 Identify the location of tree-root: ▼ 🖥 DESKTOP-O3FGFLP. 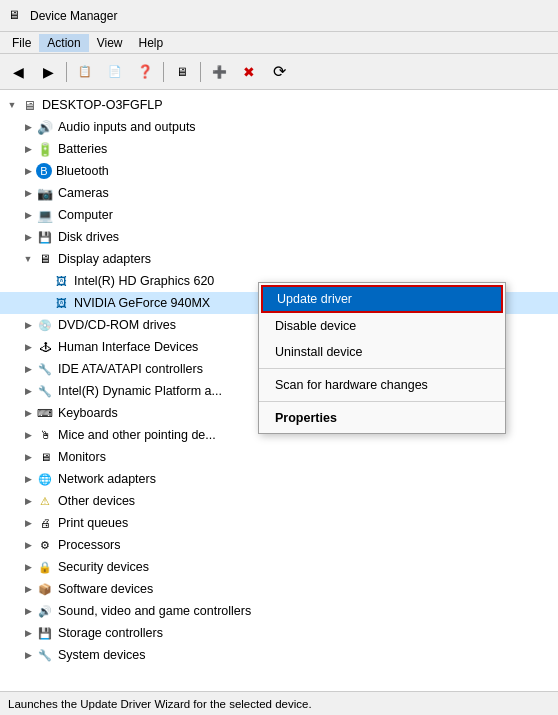
(279, 105).